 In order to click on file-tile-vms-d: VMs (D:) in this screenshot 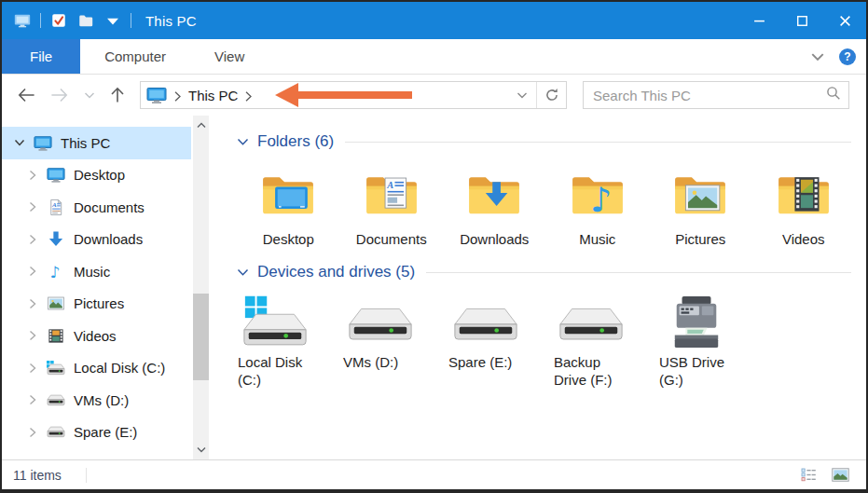, I will do `click(395, 341)`.